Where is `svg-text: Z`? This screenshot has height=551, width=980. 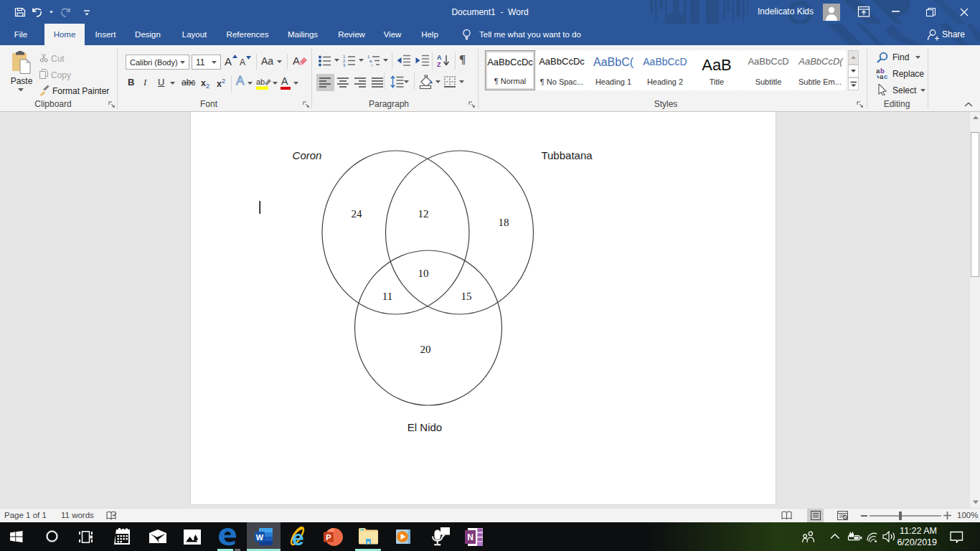 svg-text: Z is located at coordinates (439, 65).